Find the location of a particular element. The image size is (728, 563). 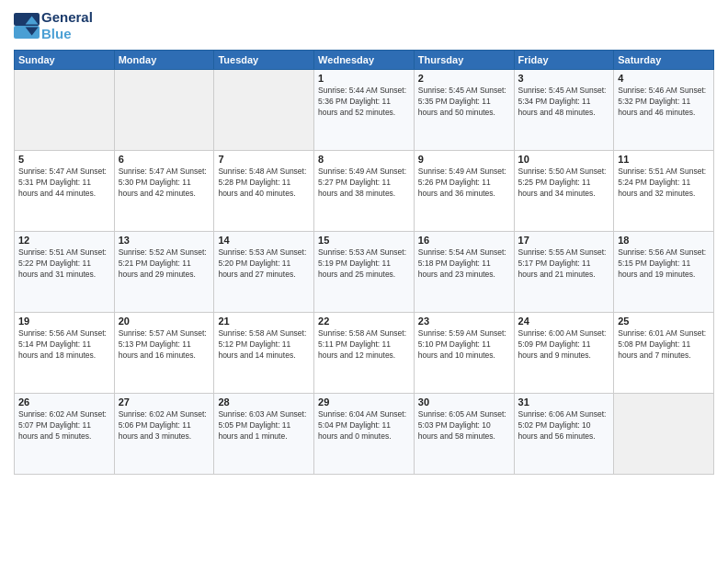

calendar-cell: 13Sunrise: 5:52 AM Sunset: 5:21 PM Dayli… is located at coordinates (164, 272).